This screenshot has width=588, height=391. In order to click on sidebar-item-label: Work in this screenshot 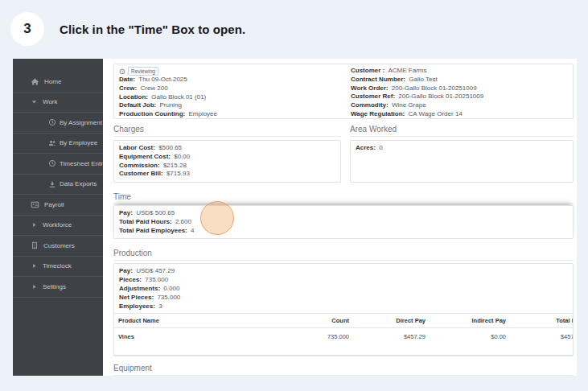, I will do `click(50, 101)`.